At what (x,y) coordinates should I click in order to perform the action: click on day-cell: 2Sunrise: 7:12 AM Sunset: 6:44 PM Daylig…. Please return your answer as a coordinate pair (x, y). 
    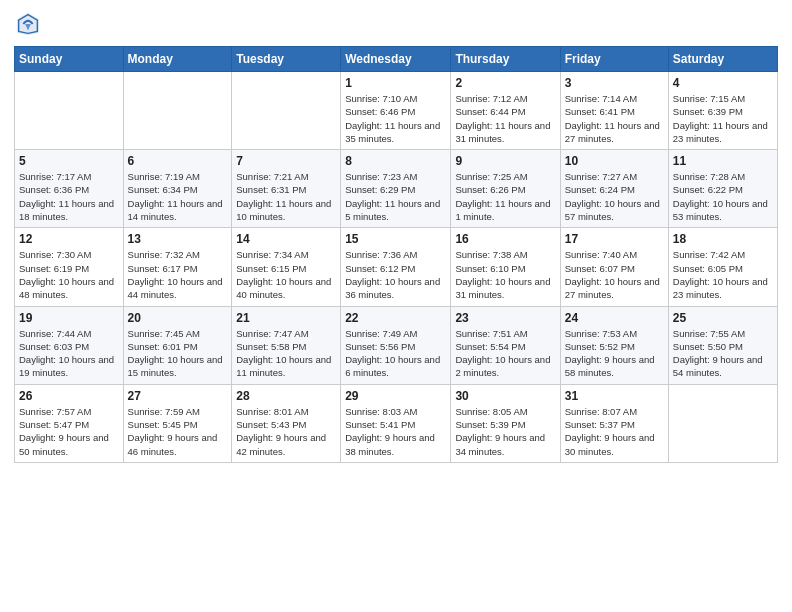
    Looking at the image, I should click on (506, 111).